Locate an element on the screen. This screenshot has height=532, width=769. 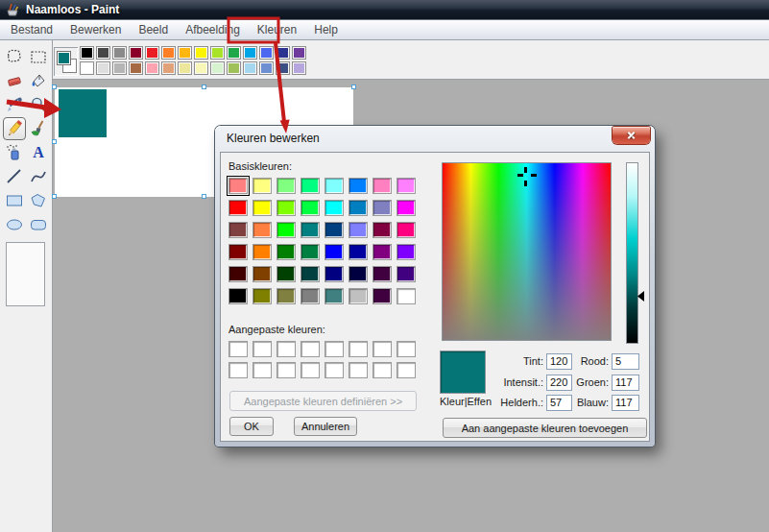
menu-item-bewerken: Bewerken is located at coordinates (96, 30).